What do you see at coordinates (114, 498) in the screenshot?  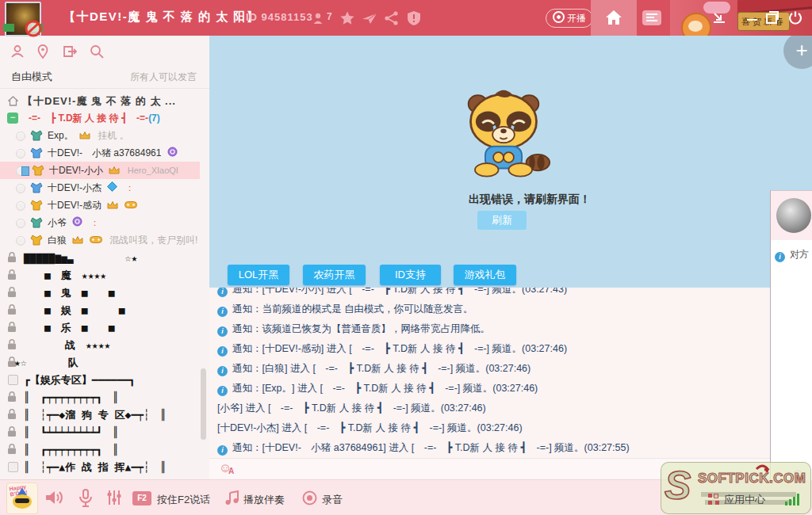 I see `mixer-icon` at bounding box center [114, 498].